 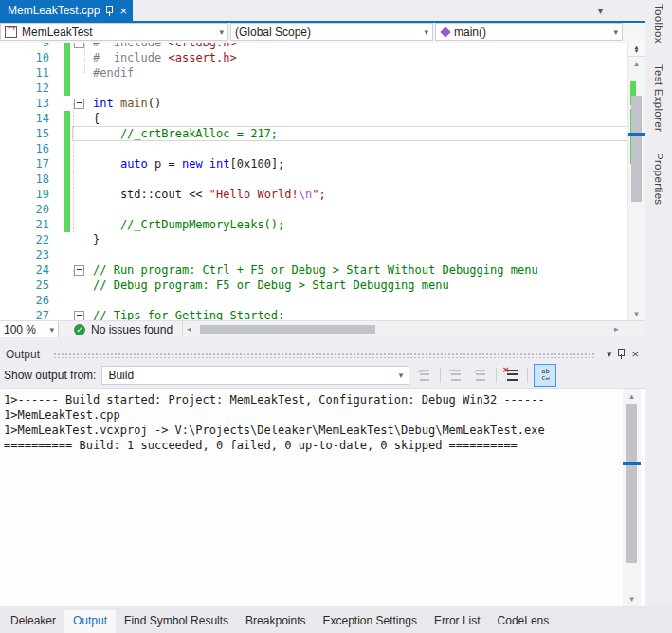 I want to click on code-text: }, so click(x=97, y=240).